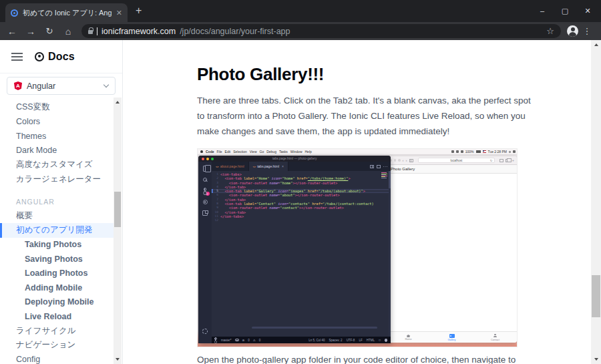  I want to click on search-icon, so click(205, 180).